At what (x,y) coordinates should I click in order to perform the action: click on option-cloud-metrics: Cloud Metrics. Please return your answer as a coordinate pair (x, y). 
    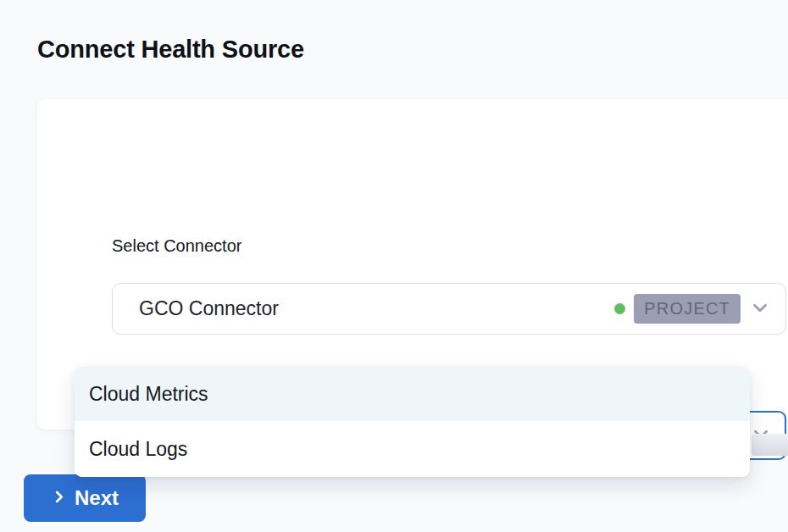
    Looking at the image, I should click on (412, 394).